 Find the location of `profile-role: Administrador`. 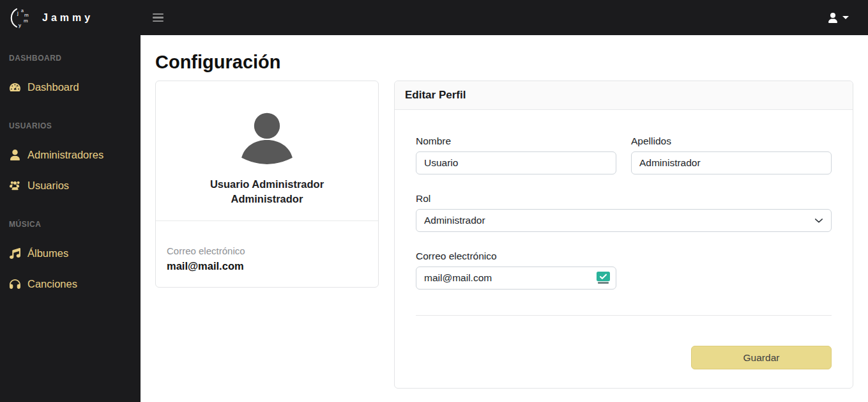

profile-role: Administrador is located at coordinates (267, 199).